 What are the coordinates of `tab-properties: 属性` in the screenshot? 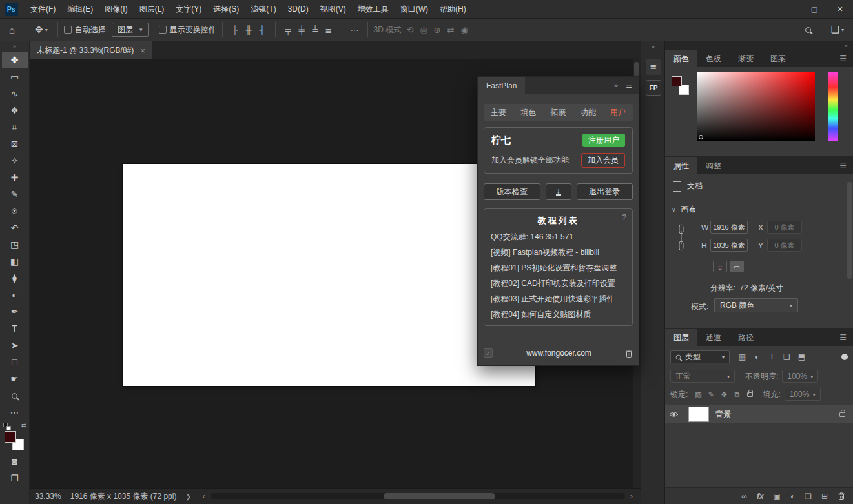 It's located at (681, 166).